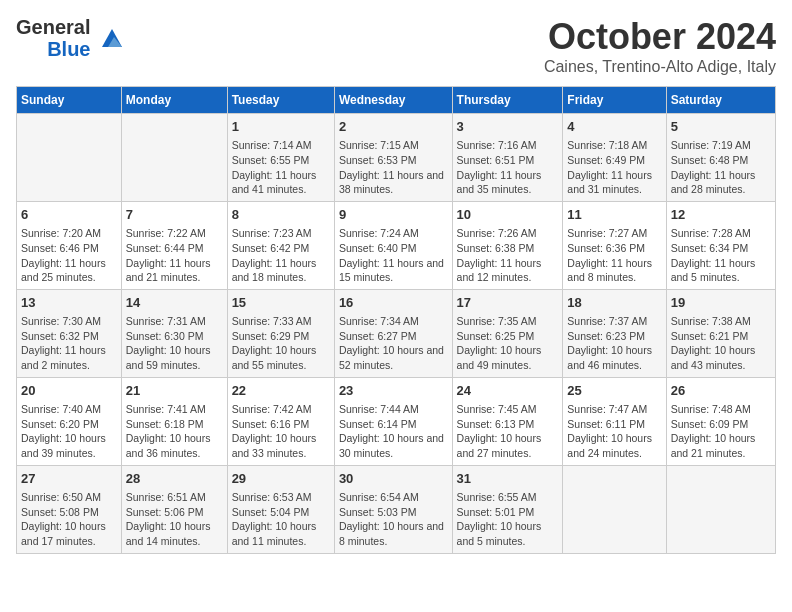 This screenshot has width=792, height=612. Describe the element at coordinates (394, 303) in the screenshot. I see `day-number: 16` at that location.